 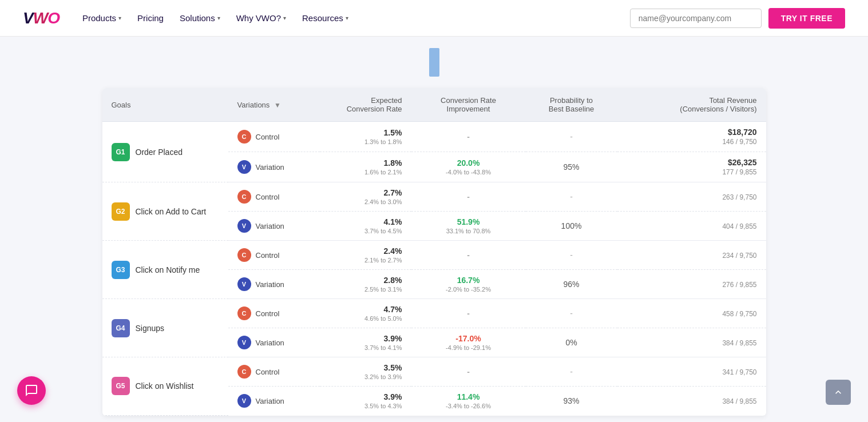 What do you see at coordinates (807, 18) in the screenshot?
I see `try-it-free-button: TRY IT FREE` at bounding box center [807, 18].